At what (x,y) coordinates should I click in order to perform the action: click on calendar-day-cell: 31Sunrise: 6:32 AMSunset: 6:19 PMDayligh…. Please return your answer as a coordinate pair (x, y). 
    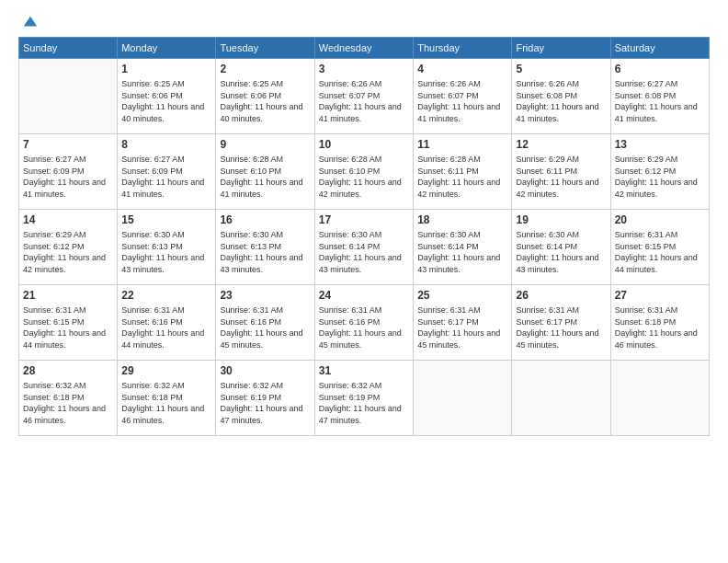
    Looking at the image, I should click on (364, 398).